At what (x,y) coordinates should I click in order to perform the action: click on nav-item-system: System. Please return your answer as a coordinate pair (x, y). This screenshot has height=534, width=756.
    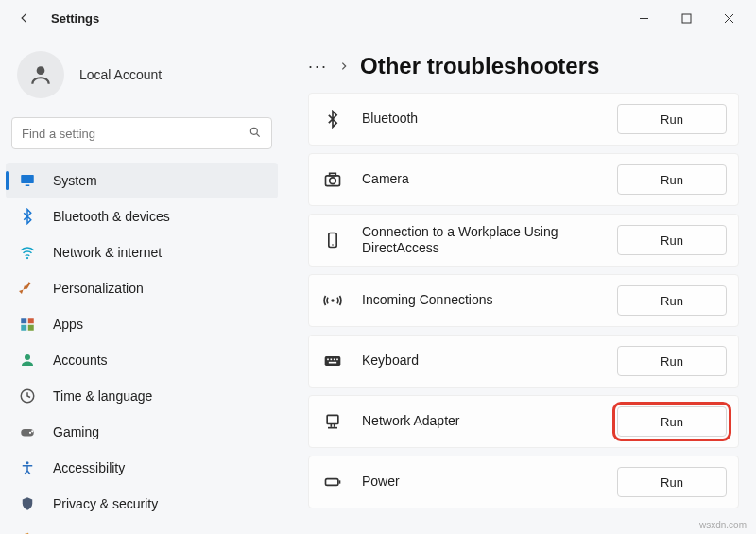
    Looking at the image, I should click on (142, 181).